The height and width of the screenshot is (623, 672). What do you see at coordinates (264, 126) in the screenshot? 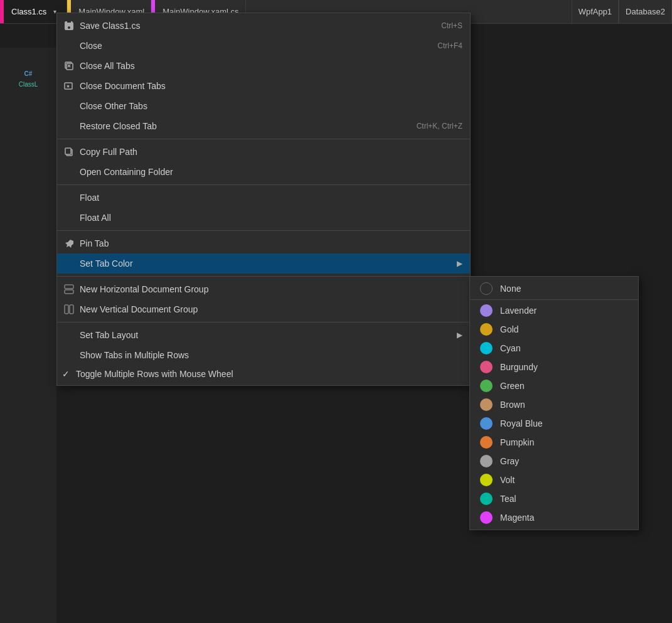
I see `menu-item-restore-closed: Restore Closed Tab Ctrl+K, Ctrl+Z` at bounding box center [264, 126].